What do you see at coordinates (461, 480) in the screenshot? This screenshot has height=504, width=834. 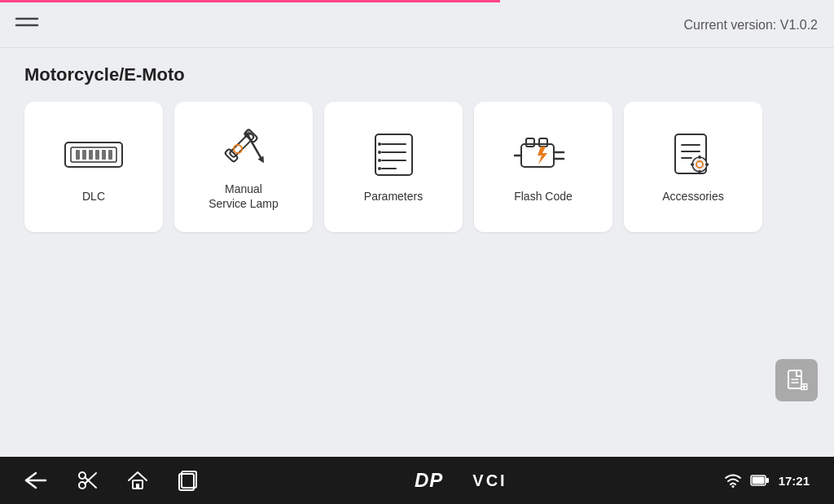 I see `bottom-bar-center: DP VCI` at bounding box center [461, 480].